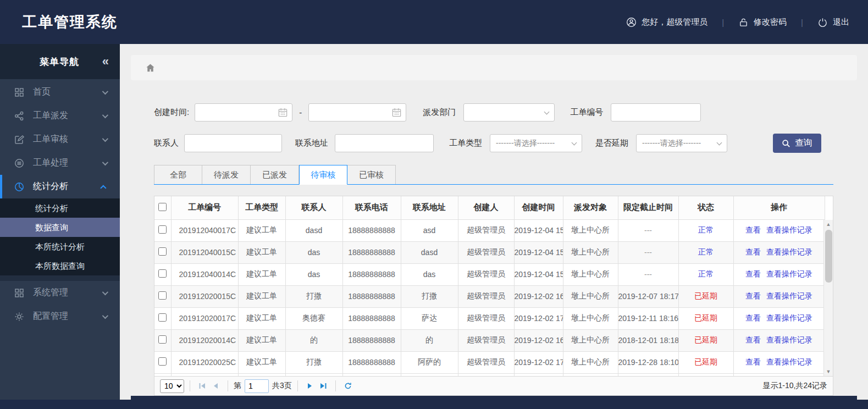 This screenshot has width=868, height=409. What do you see at coordinates (762, 22) in the screenshot?
I see `change-password-button: 修改密码` at bounding box center [762, 22].